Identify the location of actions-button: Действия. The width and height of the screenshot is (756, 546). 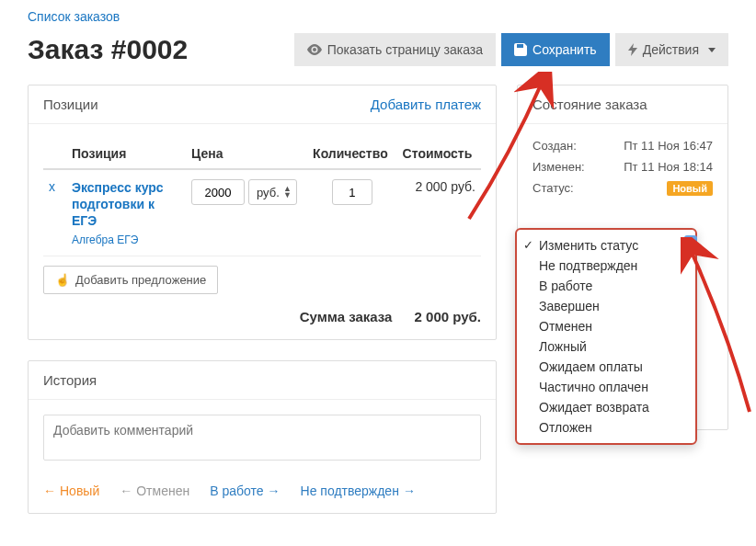
(671, 50).